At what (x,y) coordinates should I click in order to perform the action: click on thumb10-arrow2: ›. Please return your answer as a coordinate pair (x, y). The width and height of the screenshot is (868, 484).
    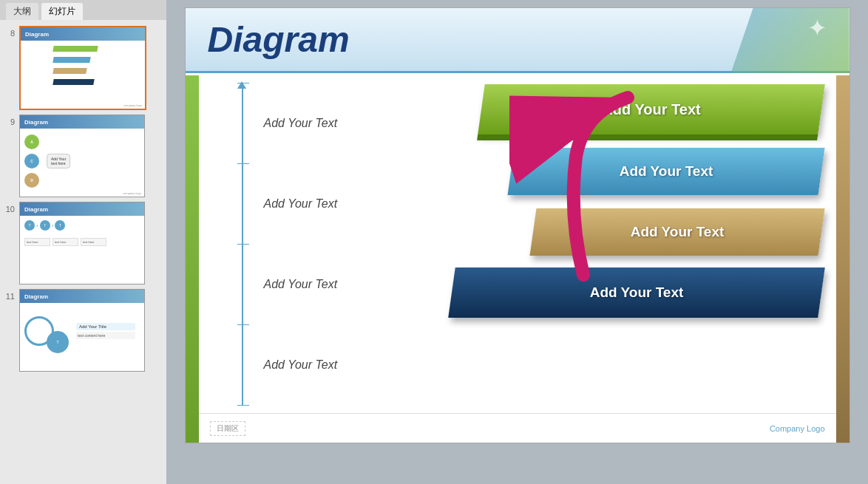
    Looking at the image, I should click on (53, 226).